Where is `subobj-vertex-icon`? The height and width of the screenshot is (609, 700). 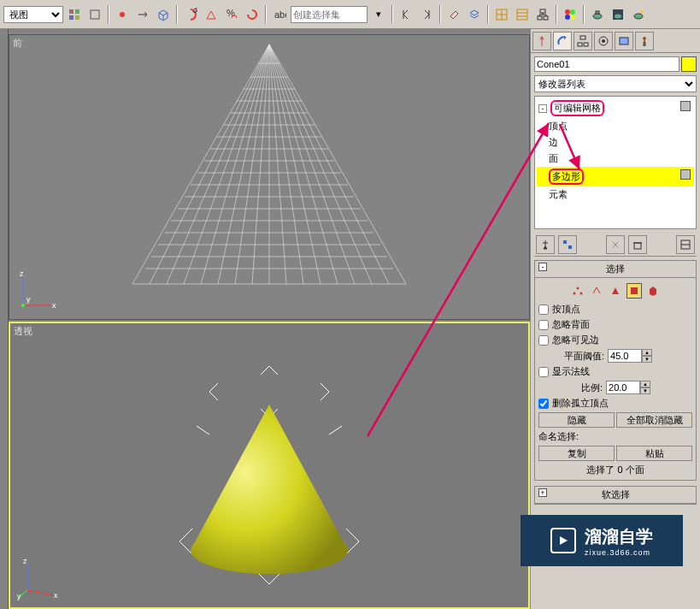 subobj-vertex-icon is located at coordinates (578, 291).